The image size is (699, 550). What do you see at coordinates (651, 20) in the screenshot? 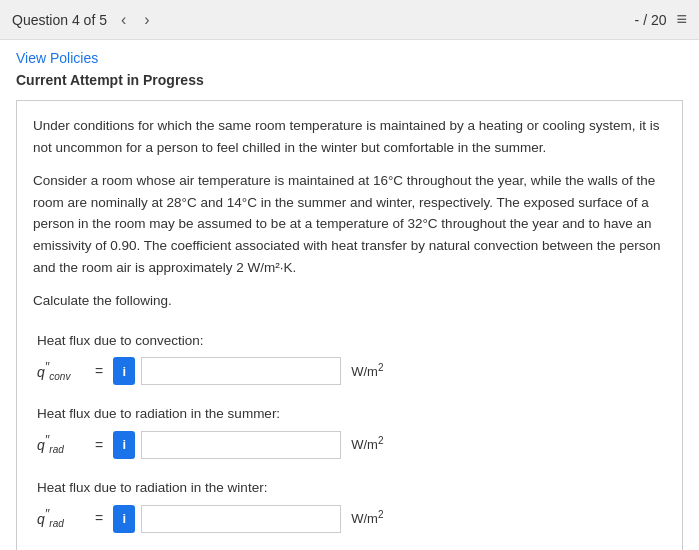
I see `score-label: - / 20` at bounding box center [651, 20].